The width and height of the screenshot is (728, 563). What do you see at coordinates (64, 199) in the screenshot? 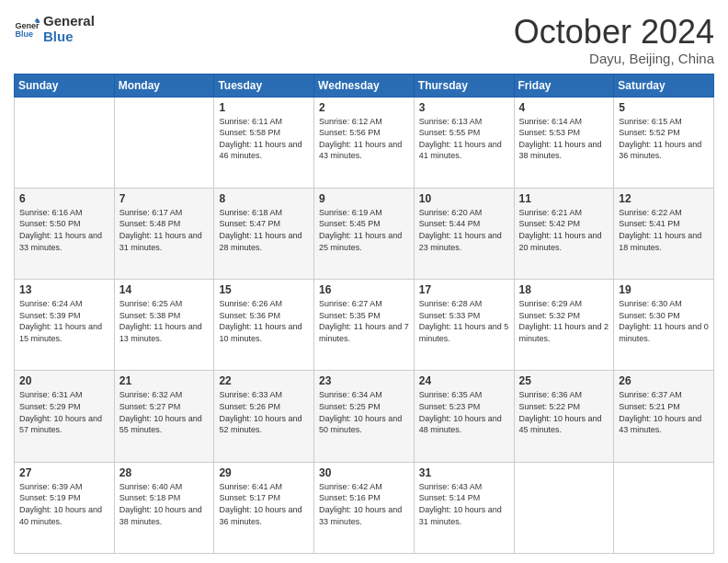
I see `day-number: 6` at bounding box center [64, 199].